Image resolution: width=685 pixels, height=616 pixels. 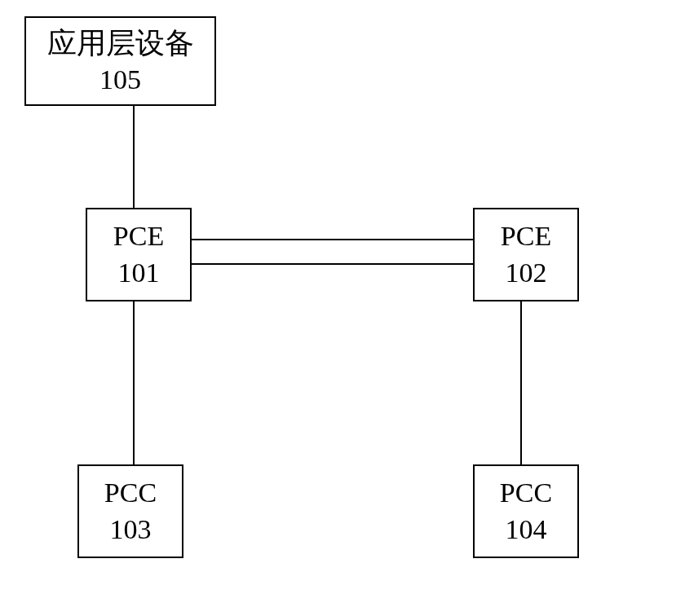 I want to click on pcc-104-label: PCC, so click(x=526, y=493).